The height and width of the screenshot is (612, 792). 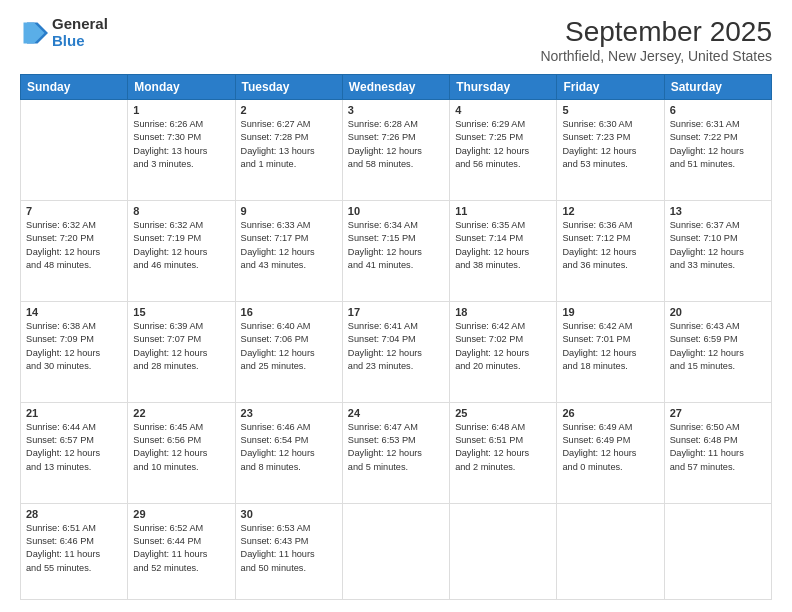 I want to click on table-row: 24Sunrise: 6:47 AM Sunset: 6:53 PM Dayli…, so click(x=396, y=452).